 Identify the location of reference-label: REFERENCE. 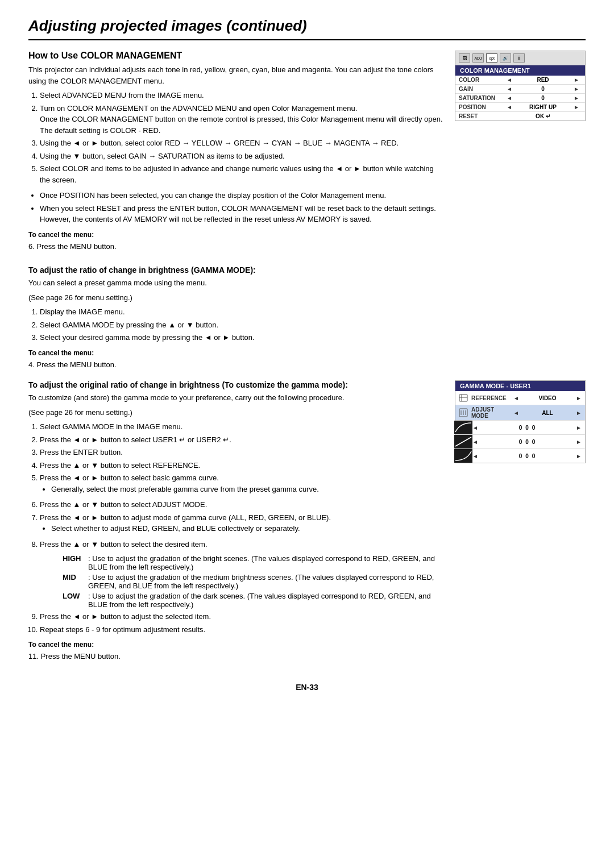
(492, 398).